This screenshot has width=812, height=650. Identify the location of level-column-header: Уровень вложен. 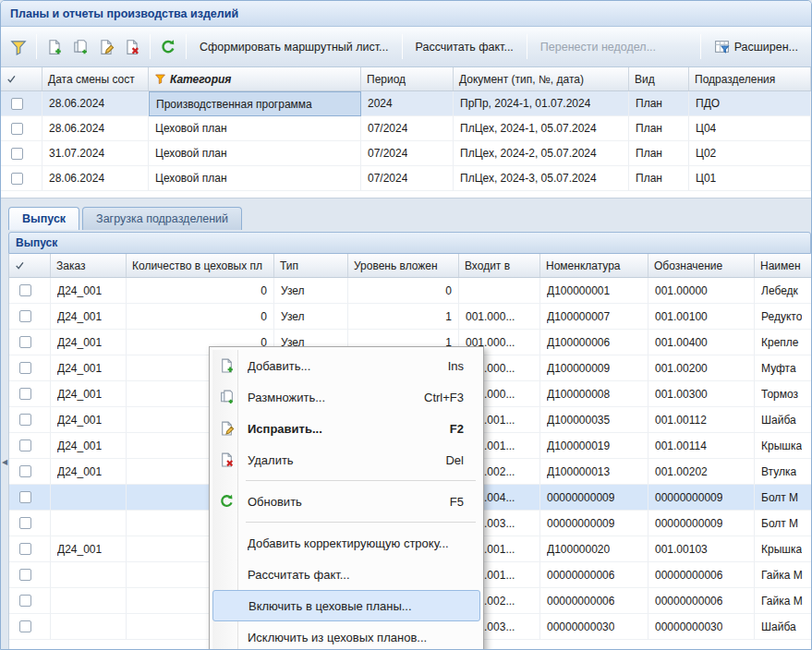
(404, 266).